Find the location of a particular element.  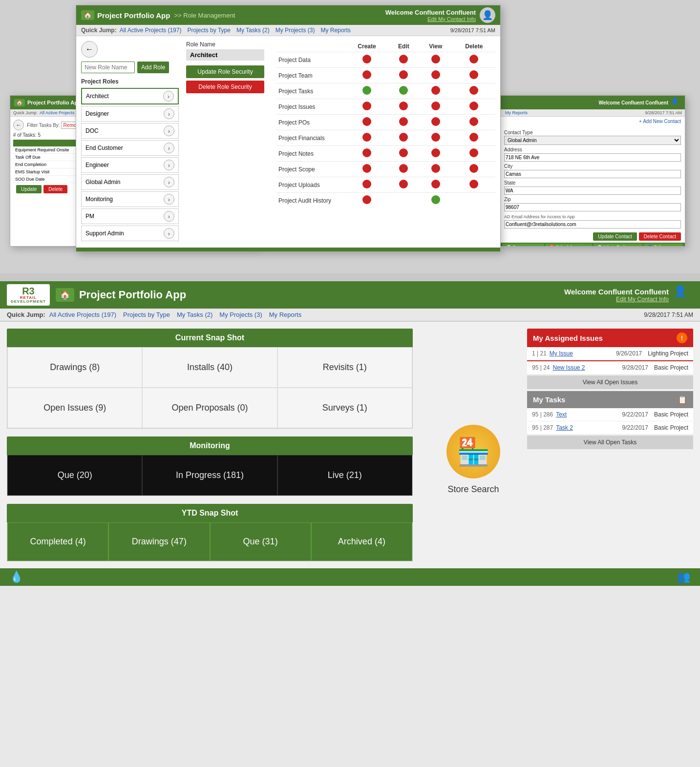

view-all-issues-button: View All Open Issues is located at coordinates (610, 382).